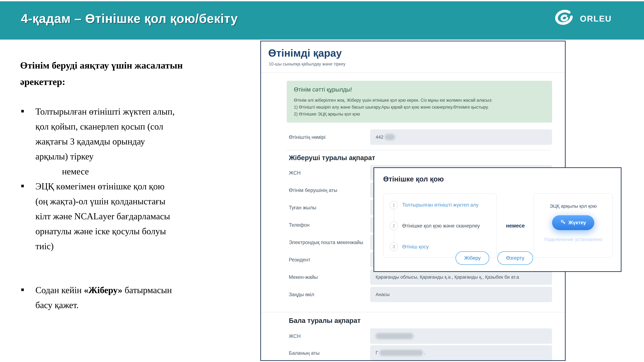  I want to click on field-label-iin: ЖСН, so click(294, 173).